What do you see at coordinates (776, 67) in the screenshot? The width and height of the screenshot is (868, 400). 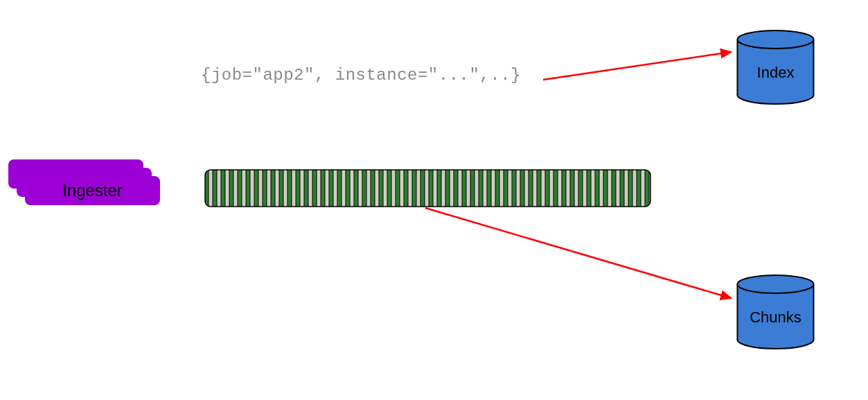 I see `index-db: Index` at bounding box center [776, 67].